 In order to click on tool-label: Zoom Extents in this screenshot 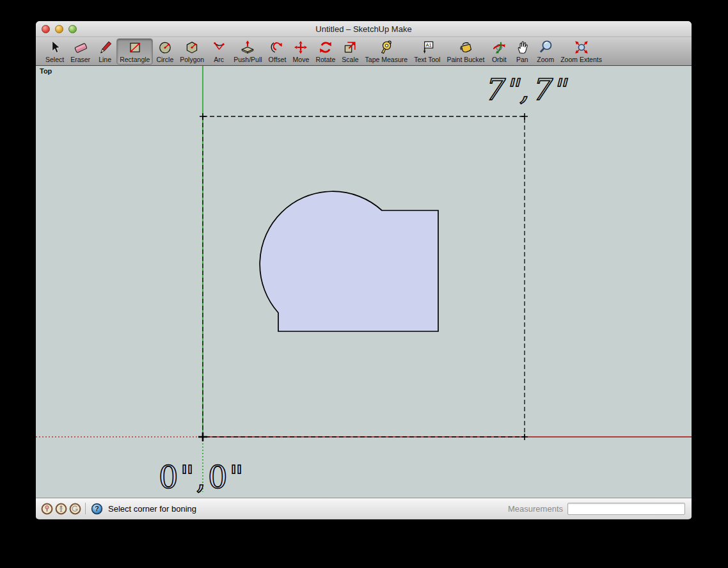, I will do `click(581, 59)`.